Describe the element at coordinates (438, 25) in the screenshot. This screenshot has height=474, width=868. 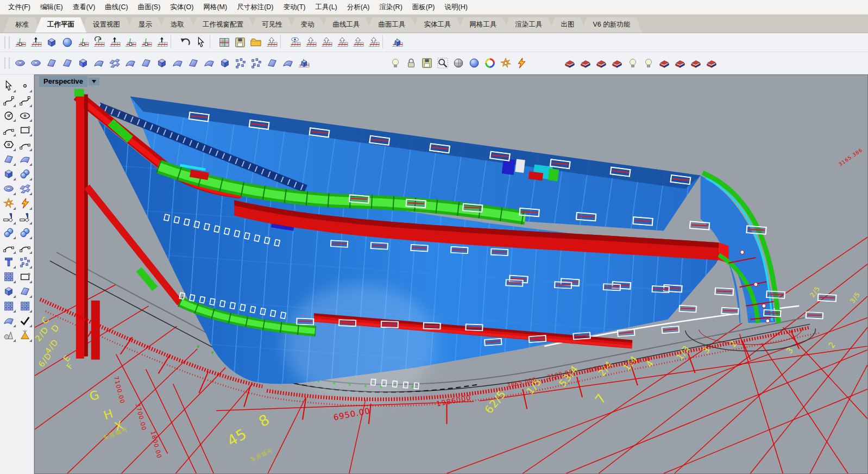
I see `tab-10: 实体工具` at that location.